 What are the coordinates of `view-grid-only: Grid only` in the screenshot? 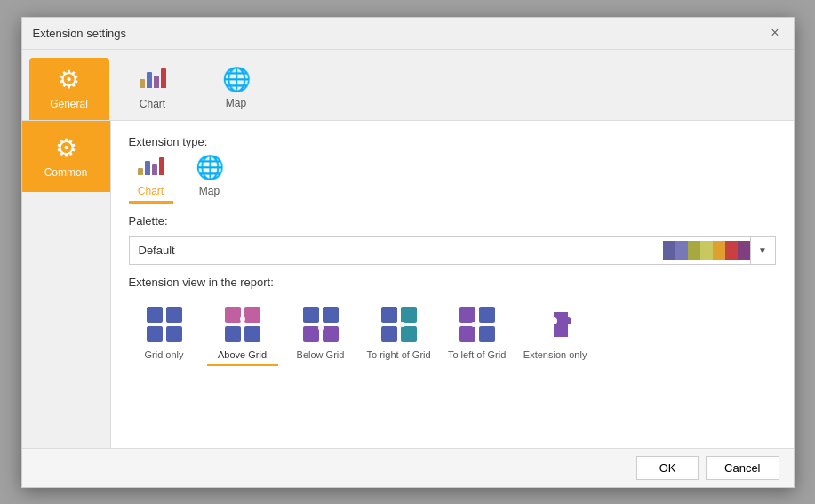 It's located at (164, 334).